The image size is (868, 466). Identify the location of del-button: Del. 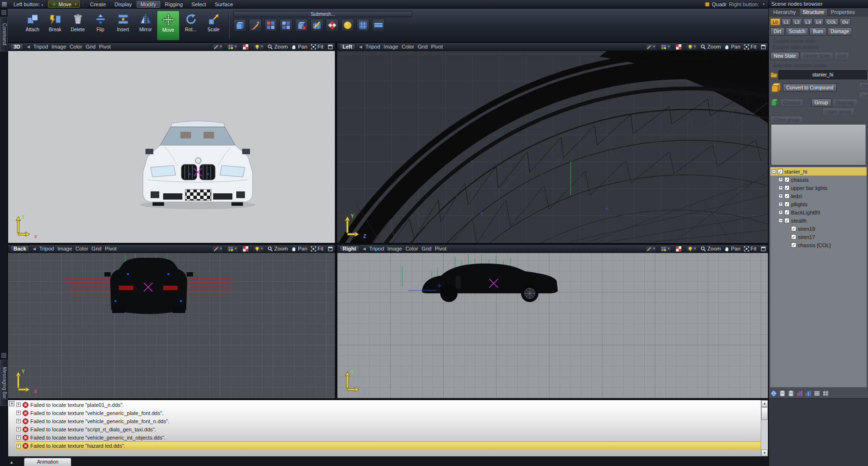
(863, 87).